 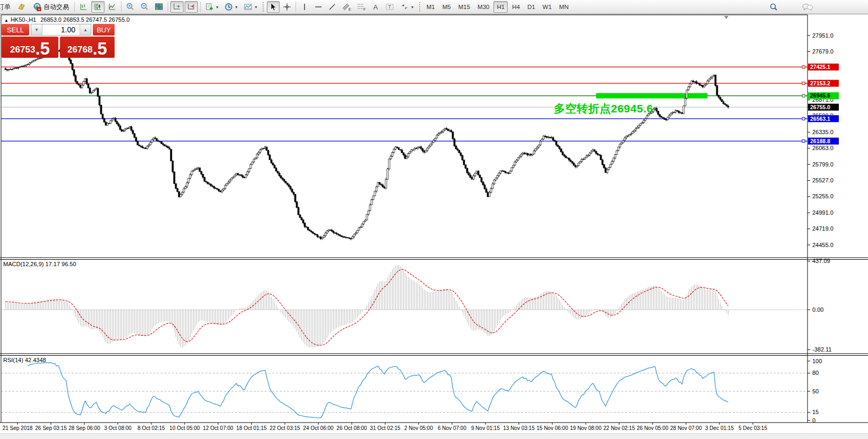 What do you see at coordinates (98, 7) in the screenshot?
I see `candlestick-chart-button` at bounding box center [98, 7].